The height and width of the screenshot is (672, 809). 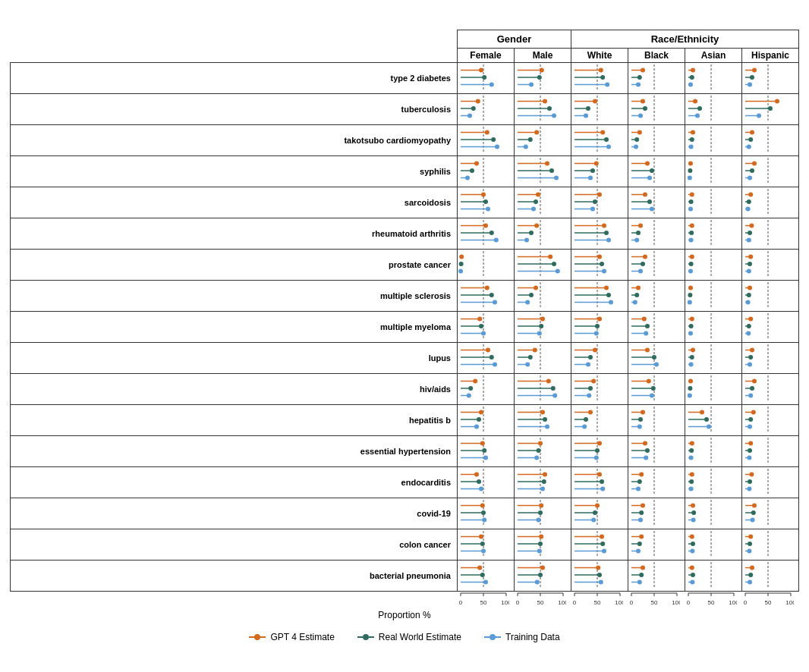 I want to click on plot-cell-tuberculosis-male, so click(x=543, y=109).